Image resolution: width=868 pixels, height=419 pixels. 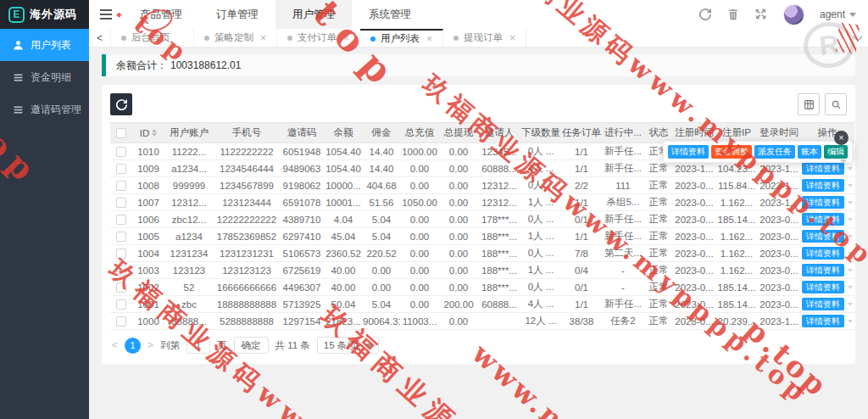 What do you see at coordinates (779, 133) in the screenshot?
I see `column-header-16: 登录时间` at bounding box center [779, 133].